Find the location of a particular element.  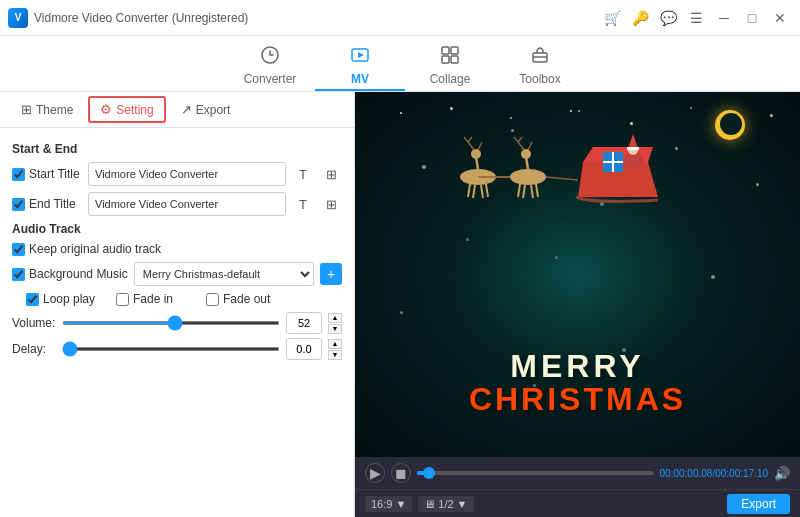

bg-music-select: Merry Christmas-default is located at coordinates (224, 274).